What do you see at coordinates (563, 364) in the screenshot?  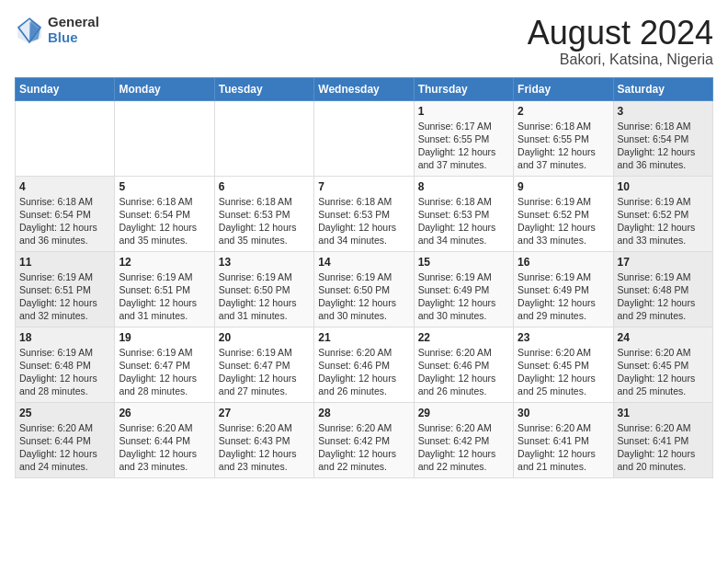 I see `calendar-cell: 23Sunrise: 6:20 AM Sunset: 6:45 PM Dayli…` at bounding box center [563, 364].